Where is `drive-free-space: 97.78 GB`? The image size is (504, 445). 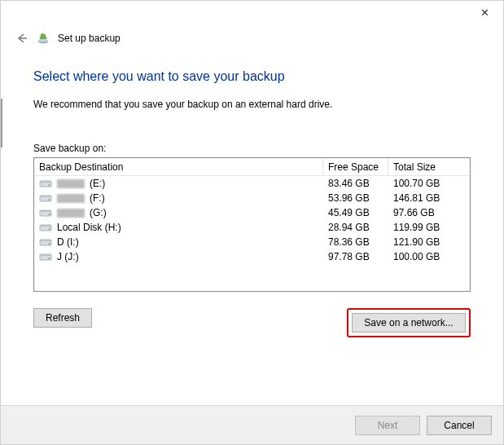 drive-free-space: 97.78 GB is located at coordinates (356, 257).